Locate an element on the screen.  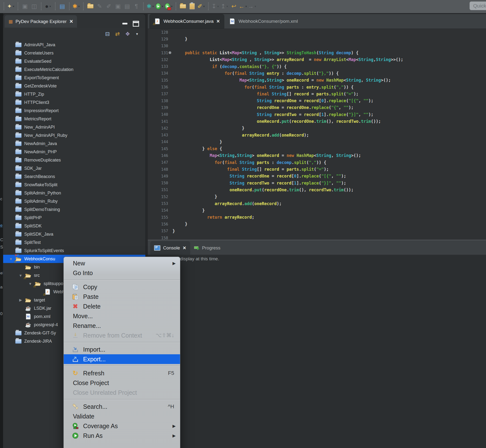
show-console-view-icon: ▤ is located at coordinates (62, 6).